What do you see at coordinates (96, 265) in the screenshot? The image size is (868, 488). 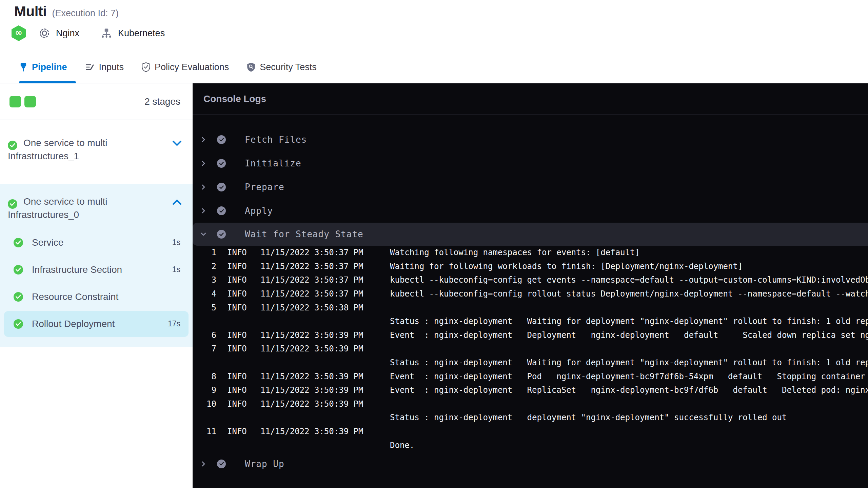 I see `stage-item-infrastructures-0: One service to multi Infrastructures_0 S…` at bounding box center [96, 265].